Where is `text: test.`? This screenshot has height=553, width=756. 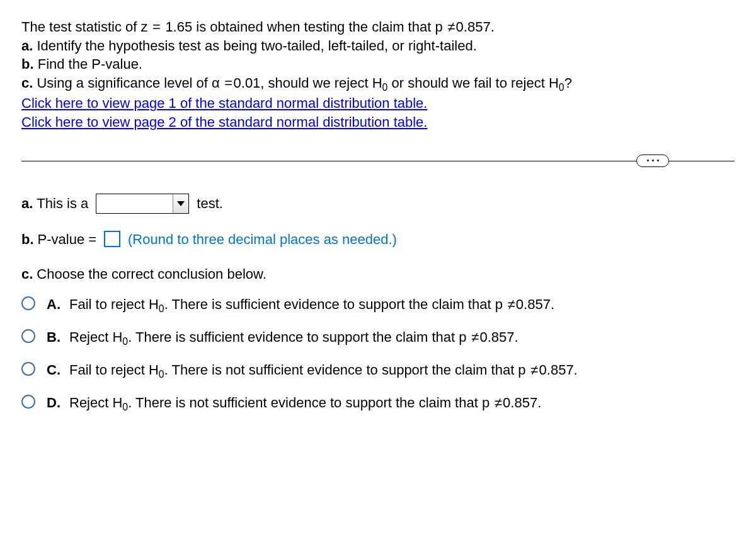 text: test. is located at coordinates (210, 204).